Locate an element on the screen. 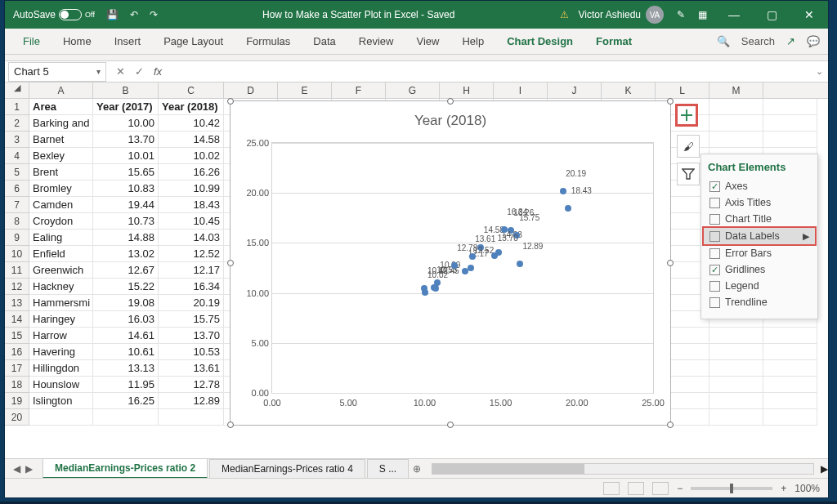 The height and width of the screenshot is (504, 837). cell: 10.61 is located at coordinates (126, 352).